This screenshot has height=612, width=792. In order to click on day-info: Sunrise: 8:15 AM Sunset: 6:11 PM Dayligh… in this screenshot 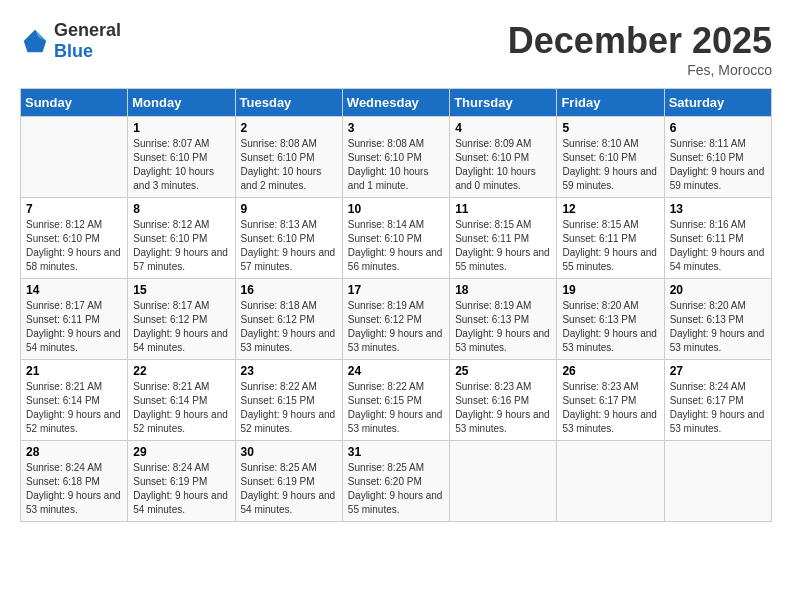, I will do `click(610, 246)`.